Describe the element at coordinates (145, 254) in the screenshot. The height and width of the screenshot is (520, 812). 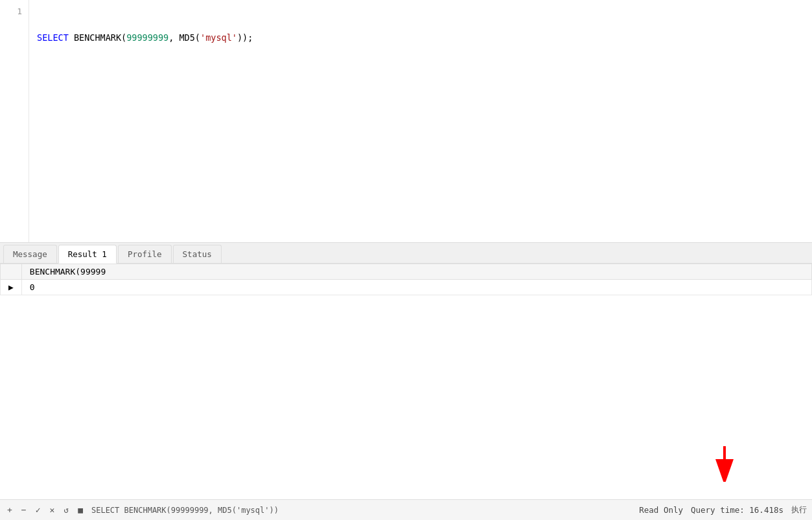
I see `tab-profile: Profile` at that location.